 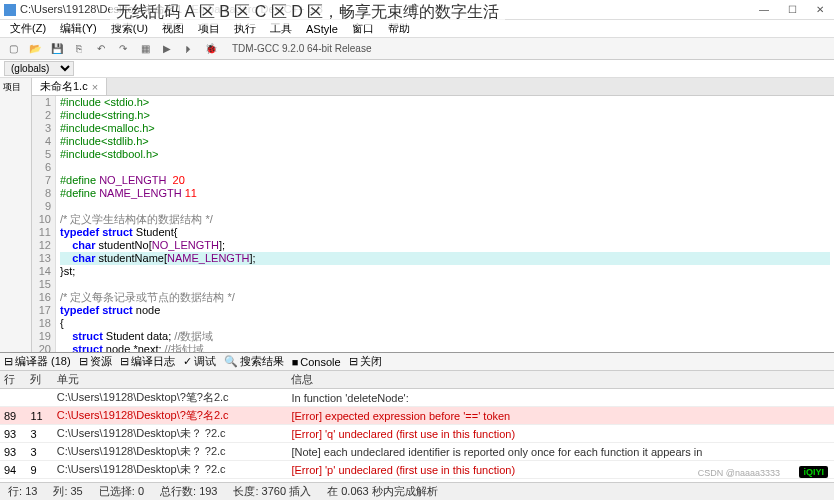 What do you see at coordinates (445, 220) in the screenshot?
I see `code-line: /* 定义学生结构体的数据结构 */` at bounding box center [445, 220].